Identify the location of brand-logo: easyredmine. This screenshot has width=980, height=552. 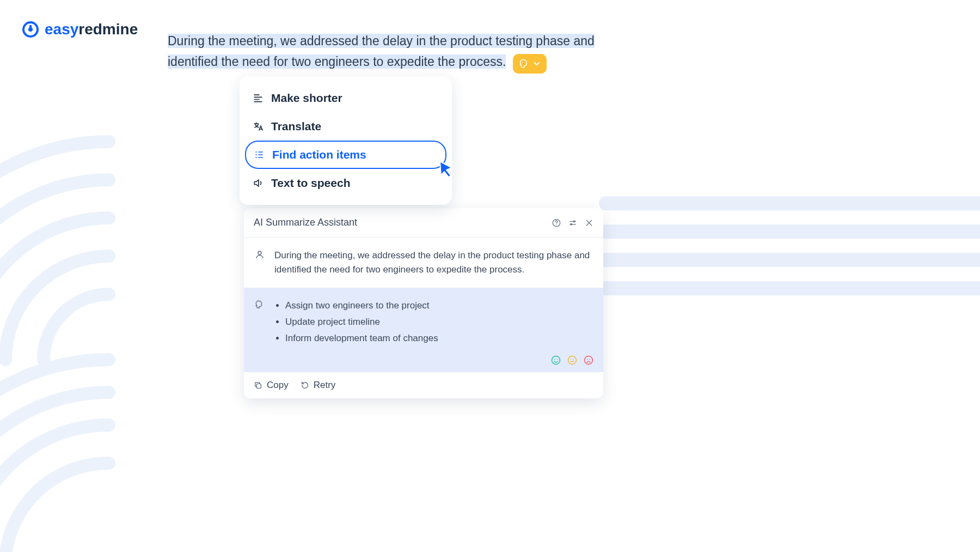
(79, 29).